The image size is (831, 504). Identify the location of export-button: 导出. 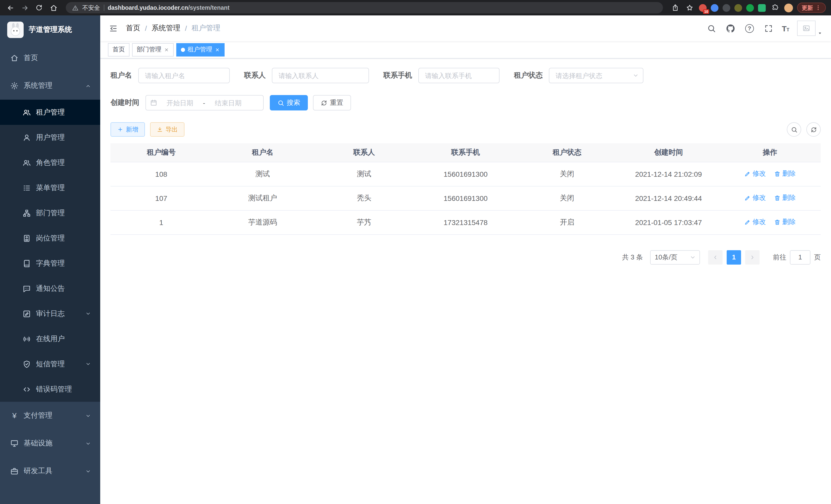
(167, 129).